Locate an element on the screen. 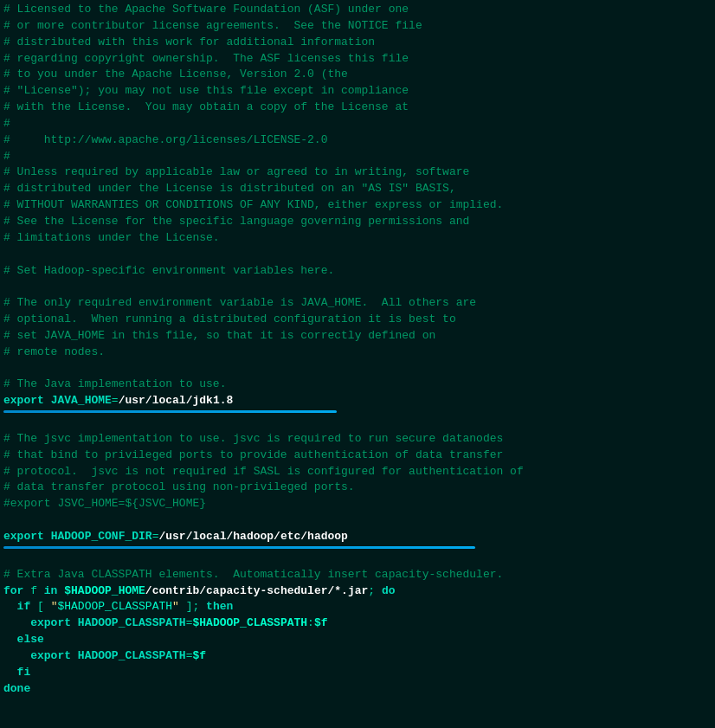 The width and height of the screenshot is (715, 728). export-classpath-2-line: export HADOOP_CLASSPATH=$f is located at coordinates (358, 656).